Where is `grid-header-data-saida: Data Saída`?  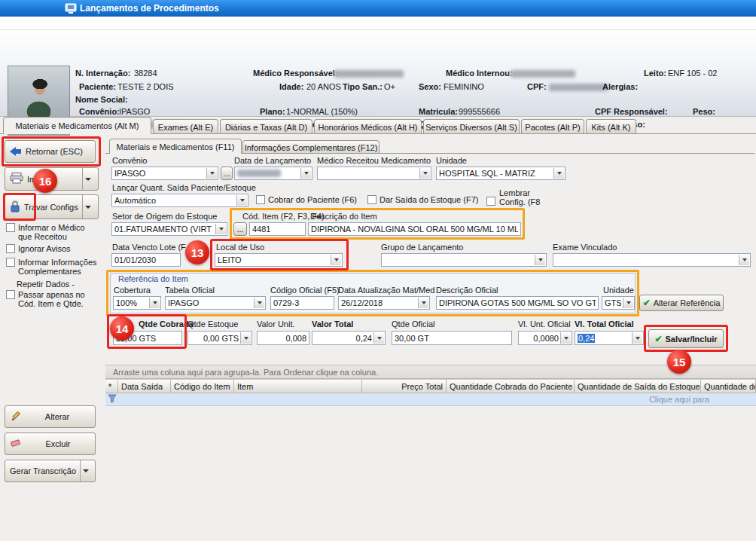
grid-header-data-saida: Data Saída is located at coordinates (145, 386).